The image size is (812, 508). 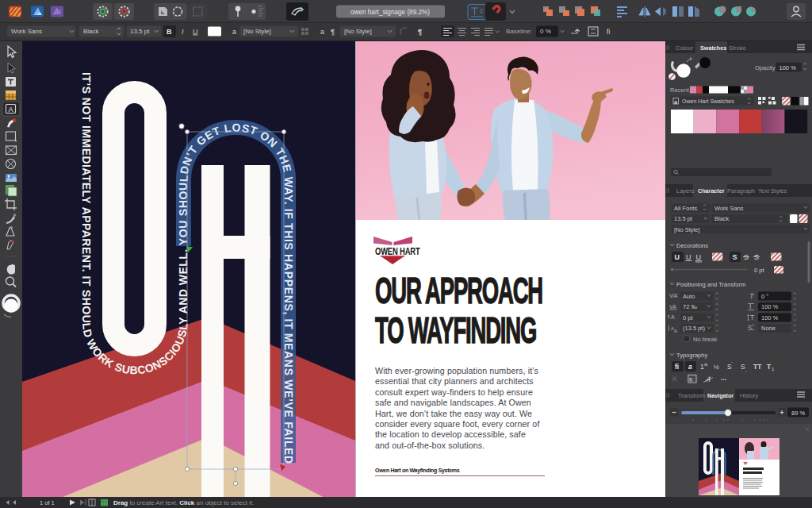 What do you see at coordinates (798, 413) in the screenshot?
I see `svg-text: 89 %` at bounding box center [798, 413].